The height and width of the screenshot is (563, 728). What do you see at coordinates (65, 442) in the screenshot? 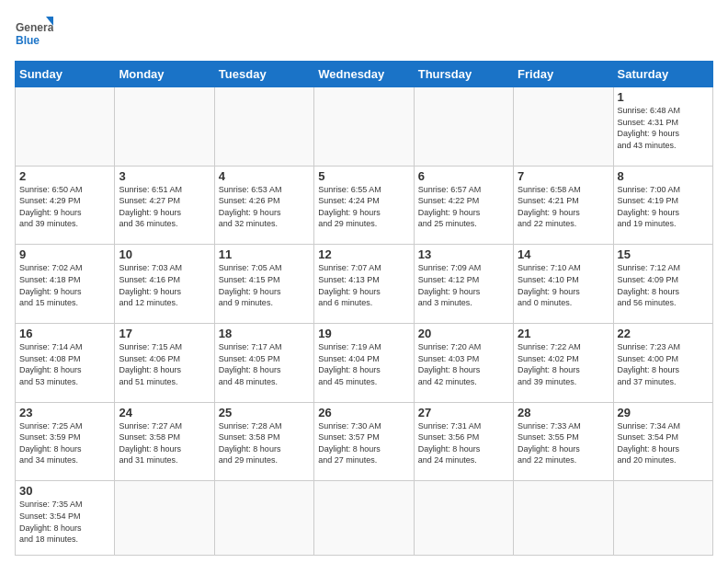
I see `table-row: 23Sunrise: 7:25 AM Sunset: 3:59 PM Dayli…` at bounding box center [65, 442].